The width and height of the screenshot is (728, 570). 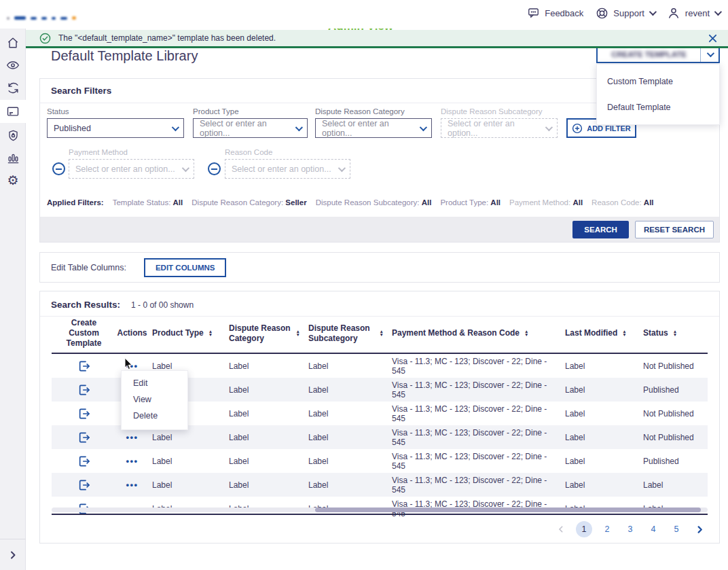 I want to click on user-icon, so click(x=674, y=13).